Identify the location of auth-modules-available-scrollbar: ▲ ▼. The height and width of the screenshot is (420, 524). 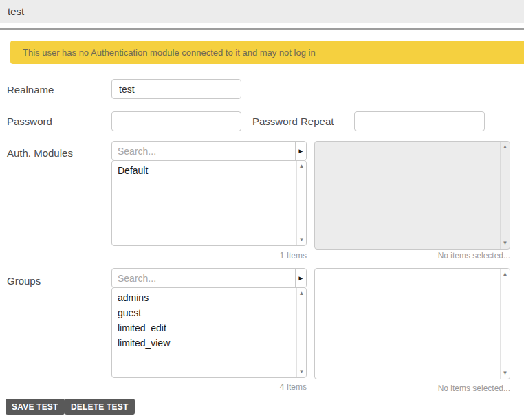
(301, 203).